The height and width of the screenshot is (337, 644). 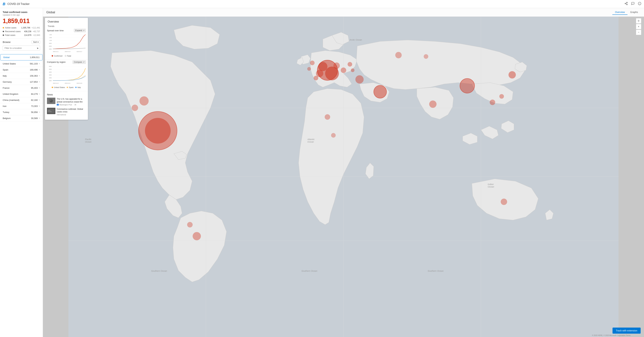 What do you see at coordinates (633, 4) in the screenshot?
I see `feedback-icon` at bounding box center [633, 4].